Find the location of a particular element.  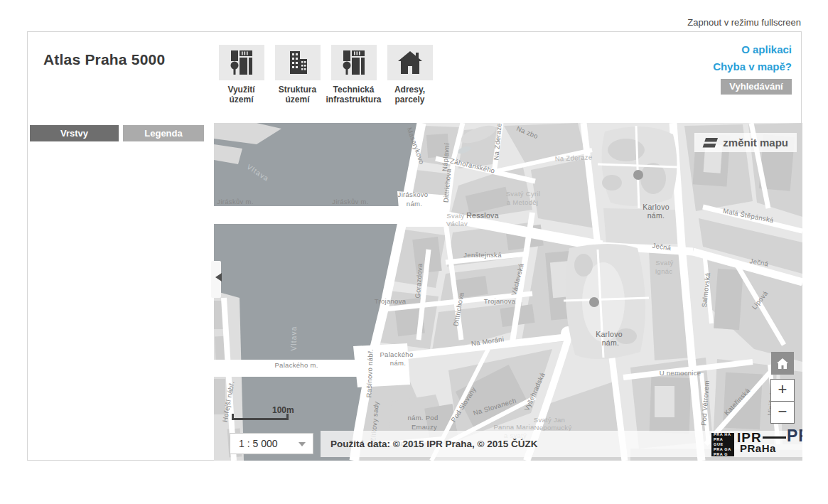

module-label: Adresy,parcely is located at coordinates (409, 95).